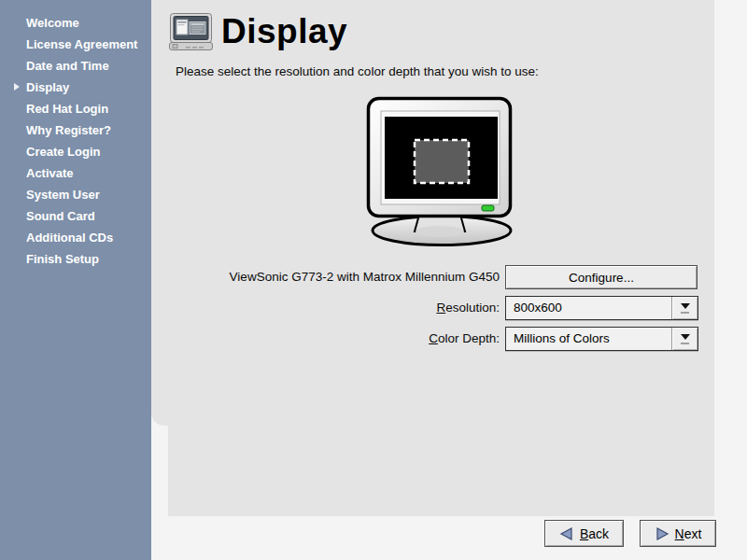 This screenshot has width=747, height=560. Describe the element at coordinates (469, 338) in the screenshot. I see `color-depth-rest: olor Depth:` at that location.